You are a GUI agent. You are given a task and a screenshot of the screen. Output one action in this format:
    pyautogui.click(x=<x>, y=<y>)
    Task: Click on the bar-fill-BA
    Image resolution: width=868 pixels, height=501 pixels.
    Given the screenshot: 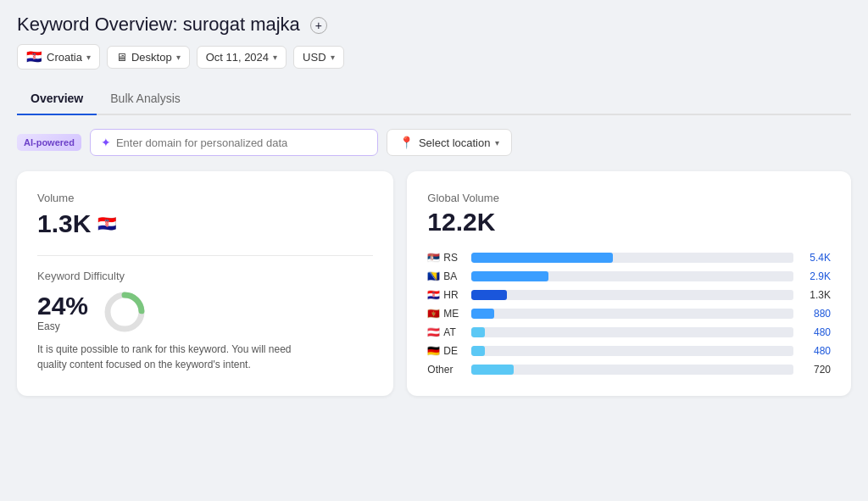 What is the action you would take?
    pyautogui.click(x=510, y=276)
    